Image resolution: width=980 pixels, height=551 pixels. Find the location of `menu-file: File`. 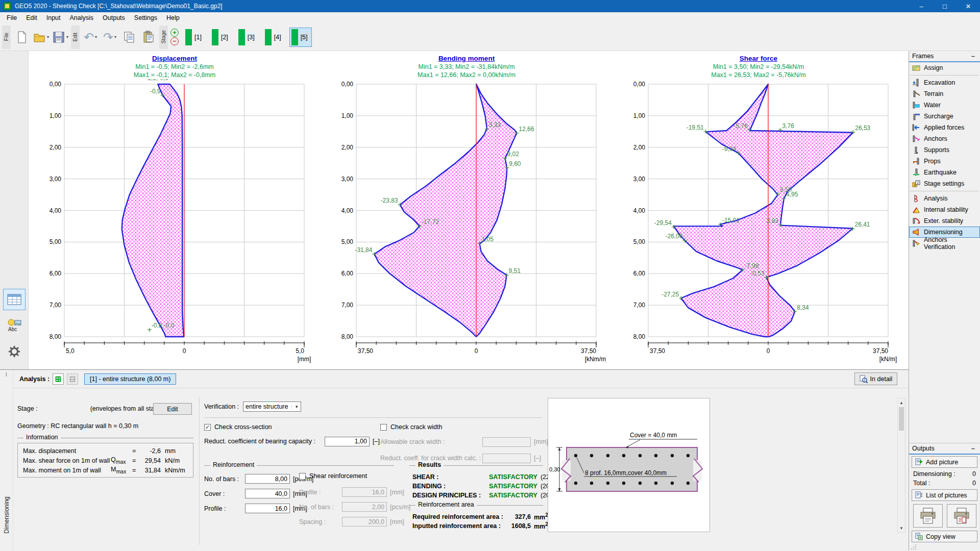

menu-file: File is located at coordinates (12, 18).